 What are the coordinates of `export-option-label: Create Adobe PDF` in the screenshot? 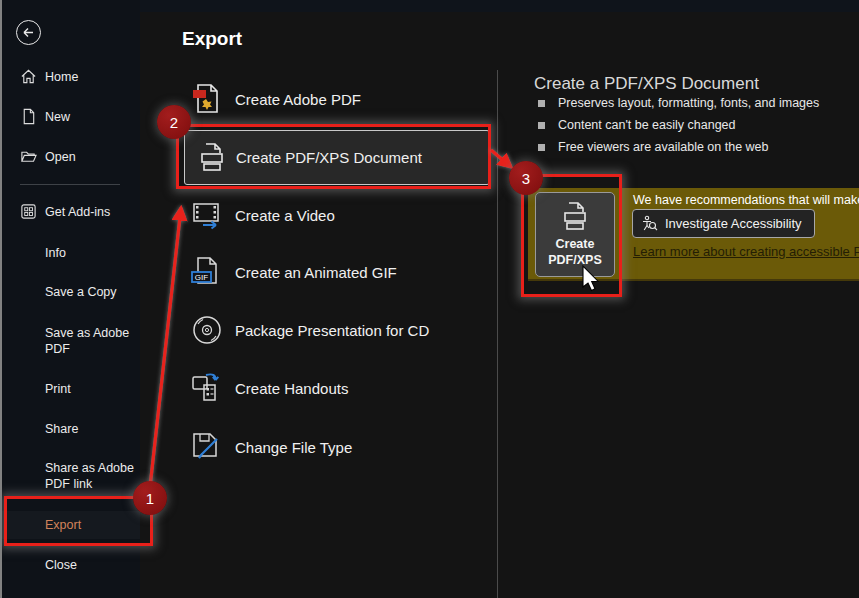 It's located at (298, 100).